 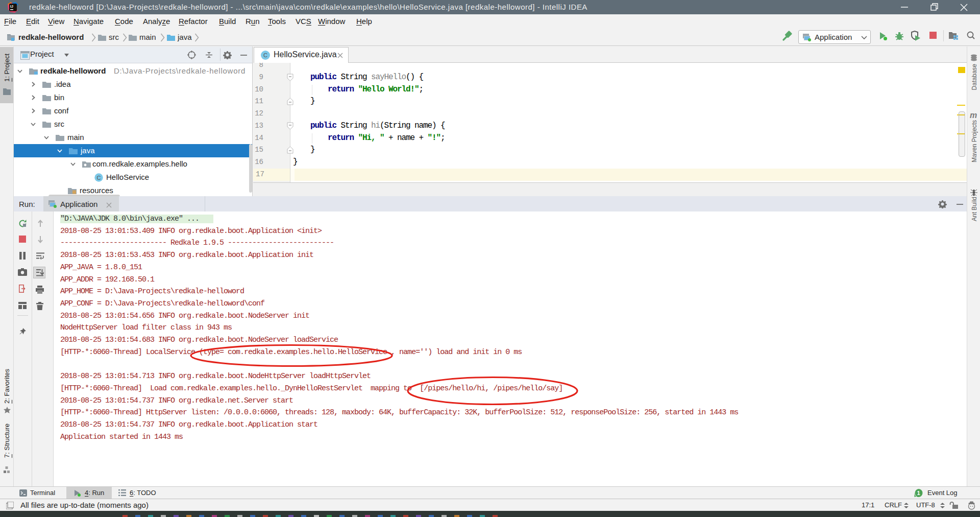 I want to click on svg-text: IJ, so click(x=12, y=6).